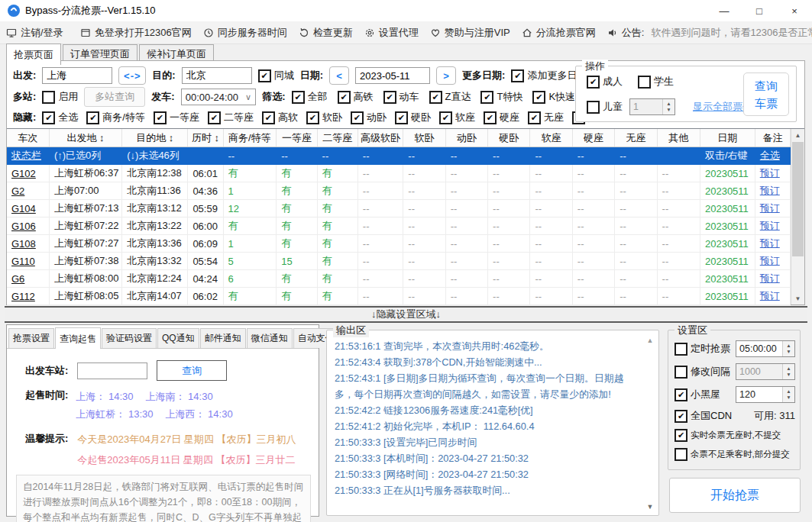 The image size is (812, 522). Describe the element at coordinates (446, 76) in the screenshot. I see `date-next-button: >` at that location.